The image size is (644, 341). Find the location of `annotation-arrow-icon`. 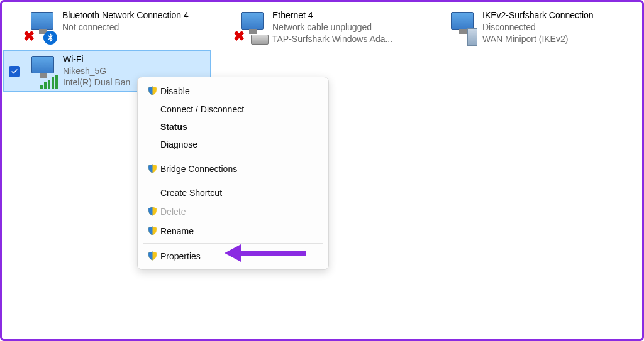

annotation-arrow-icon is located at coordinates (265, 253).